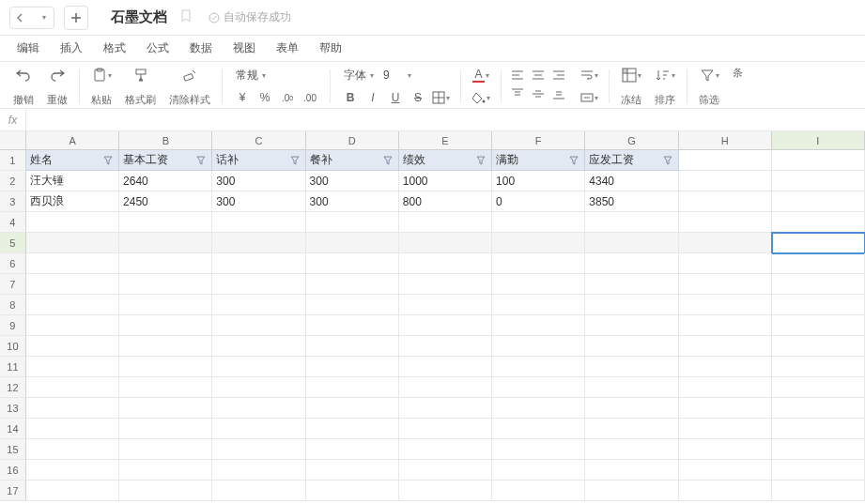 This screenshot has height=504, width=865. I want to click on valign-bottom-button, so click(559, 94).